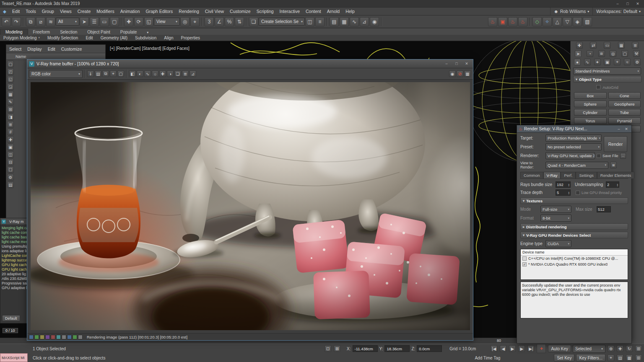  Describe the element at coordinates (558, 244) in the screenshot. I see `engine-type-dropdown: CUDA ▾` at that location.